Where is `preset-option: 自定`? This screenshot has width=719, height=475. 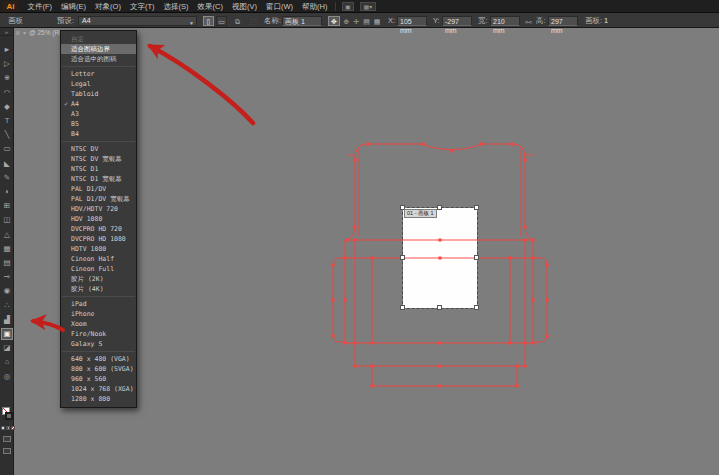
preset-option: 自定 is located at coordinates (98, 39).